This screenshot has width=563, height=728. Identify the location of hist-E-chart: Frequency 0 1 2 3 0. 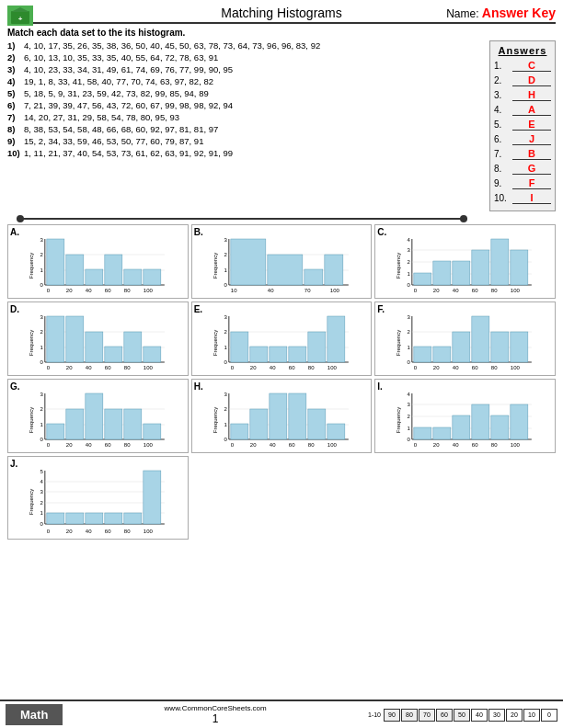
(282, 343).